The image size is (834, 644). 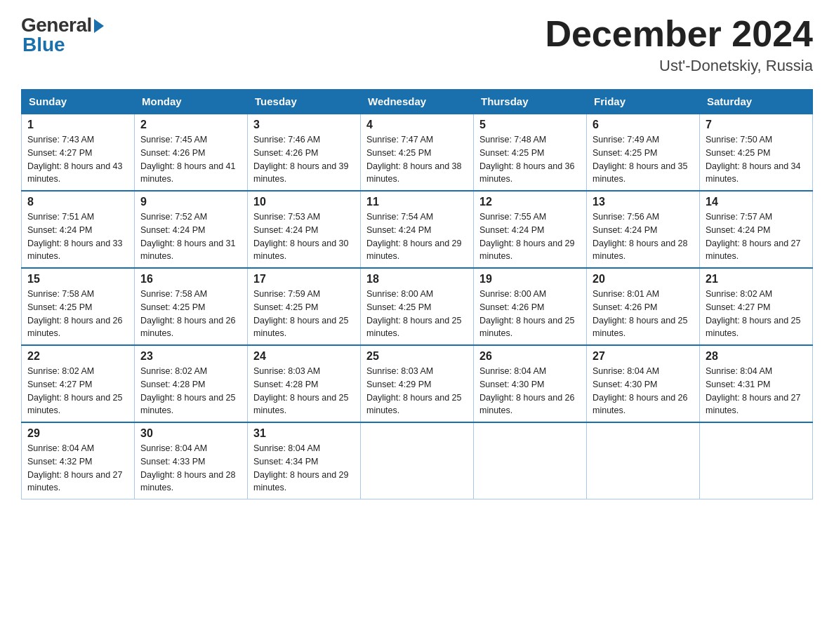 I want to click on day-number: 11, so click(x=417, y=202).